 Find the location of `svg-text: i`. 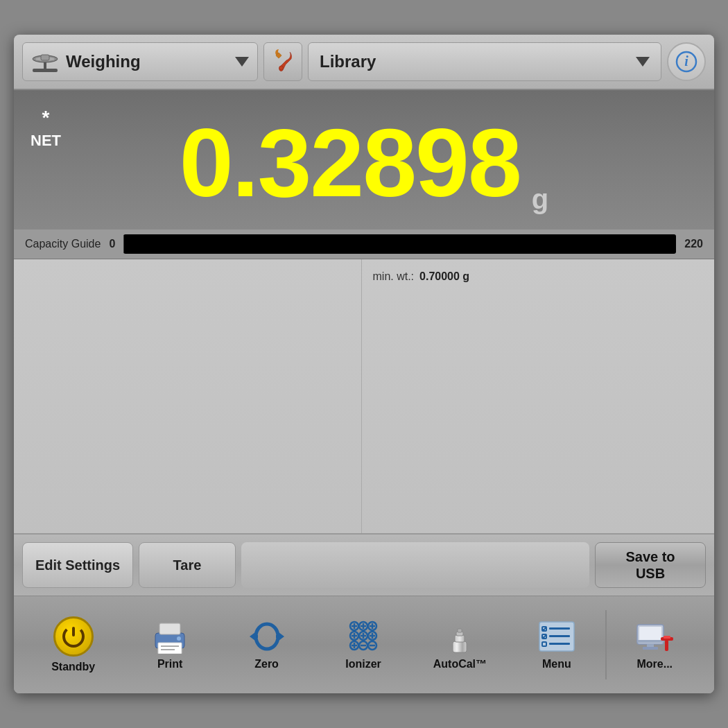

svg-text: i is located at coordinates (686, 61).